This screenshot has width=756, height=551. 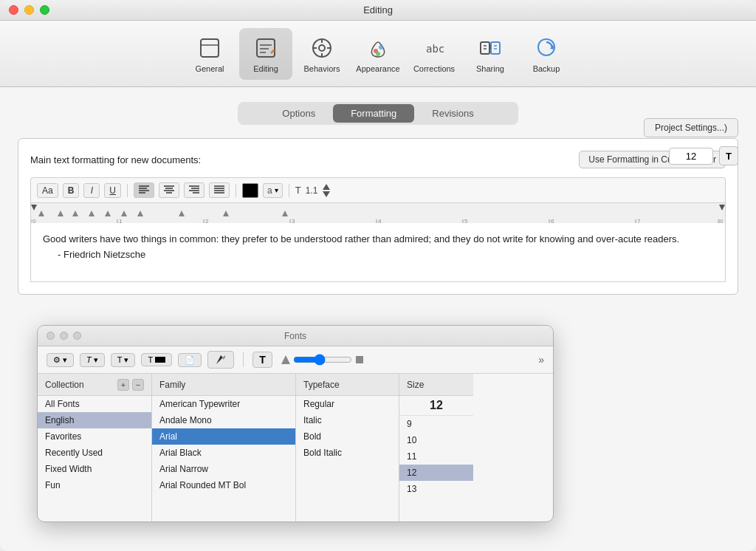 I want to click on bold-btn: B, so click(x=71, y=191).